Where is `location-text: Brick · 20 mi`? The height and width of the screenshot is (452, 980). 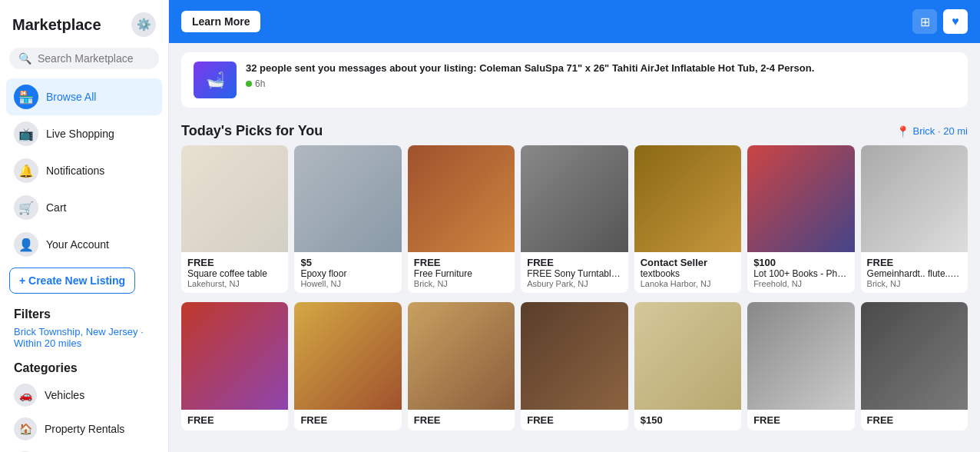
location-text: Brick · 20 mi is located at coordinates (940, 131).